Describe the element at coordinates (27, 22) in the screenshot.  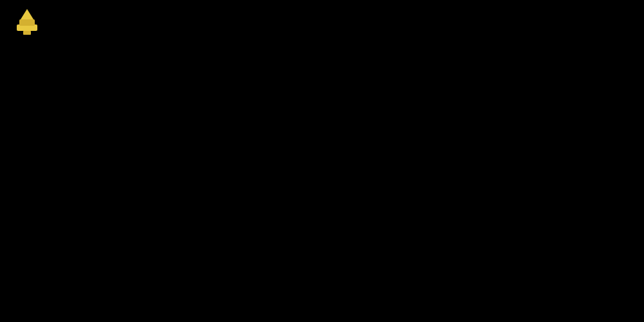
I see `logo-icon` at that location.